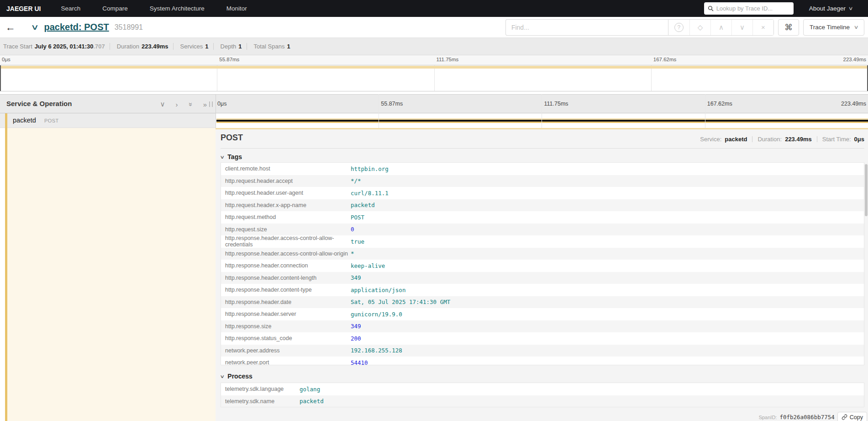 This screenshot has height=421, width=868. What do you see at coordinates (721, 27) in the screenshot?
I see `find-toolbar: ? ◇ ∧ ∨ ×` at bounding box center [721, 27].